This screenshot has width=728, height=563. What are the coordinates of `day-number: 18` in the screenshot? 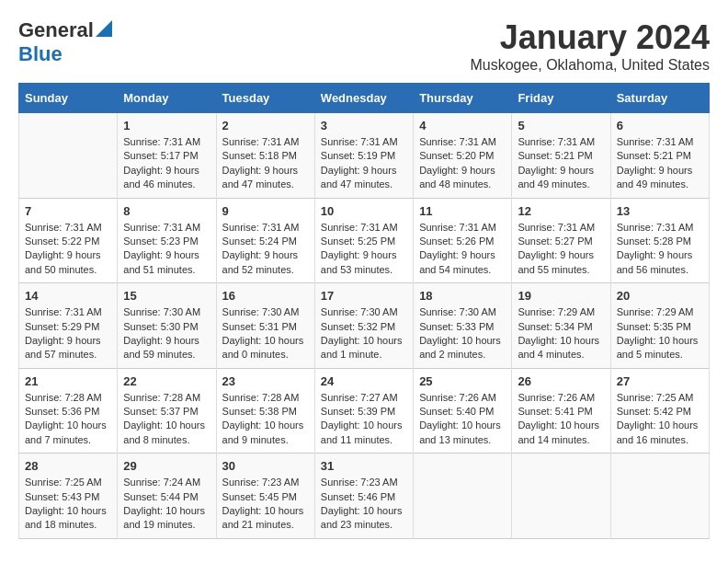 It's located at (462, 296).